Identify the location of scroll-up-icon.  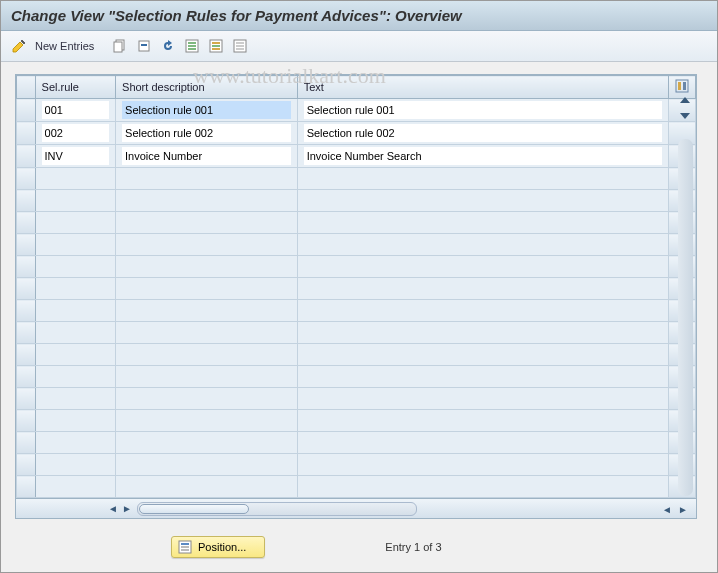
(685, 100).